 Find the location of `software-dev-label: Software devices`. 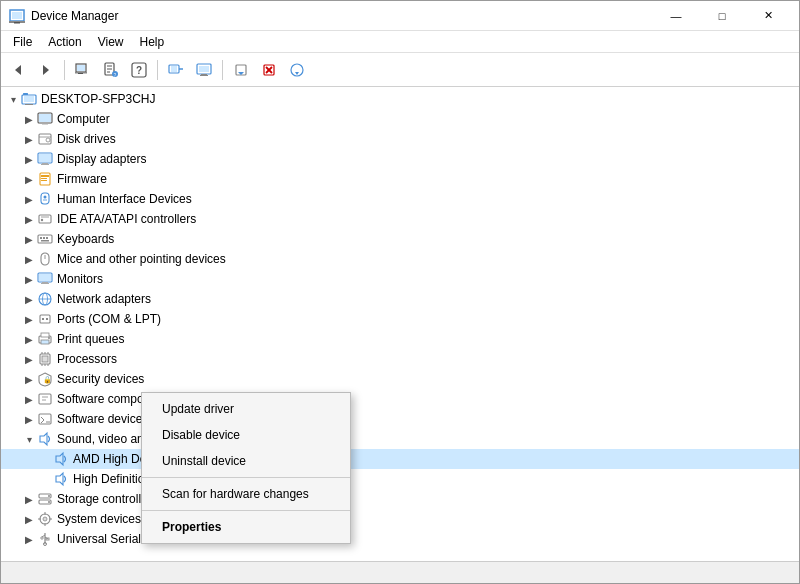

software-dev-label: Software devices is located at coordinates (102, 419).